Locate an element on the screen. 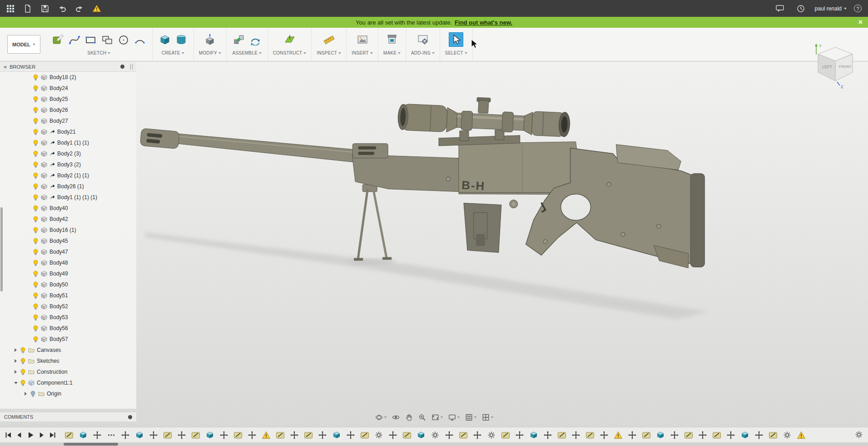 The height and width of the screenshot is (446, 868). banner-close-icon: × is located at coordinates (860, 22).